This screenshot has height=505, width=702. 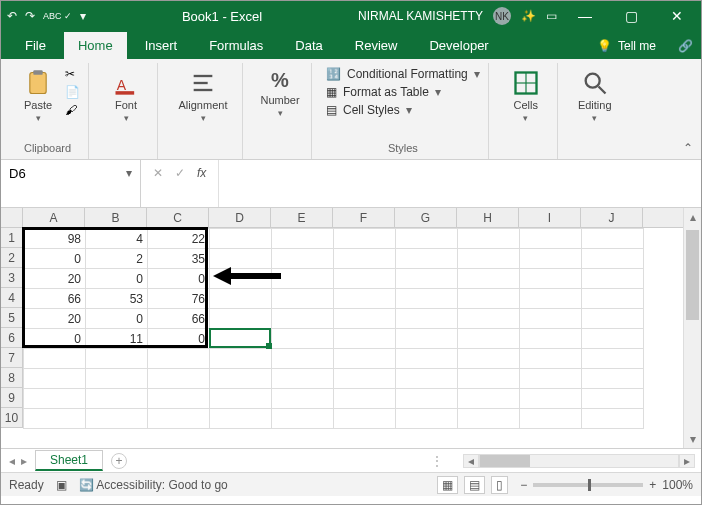 I want to click on row-header-9: 9, so click(x=12, y=398).